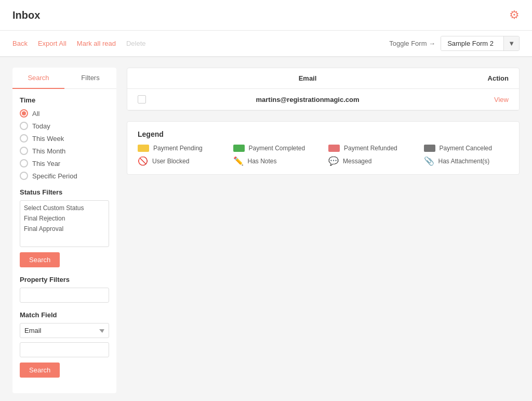 This screenshot has width=532, height=401. Describe the element at coordinates (323, 79) in the screenshot. I see `table-header: Email Action` at that location.